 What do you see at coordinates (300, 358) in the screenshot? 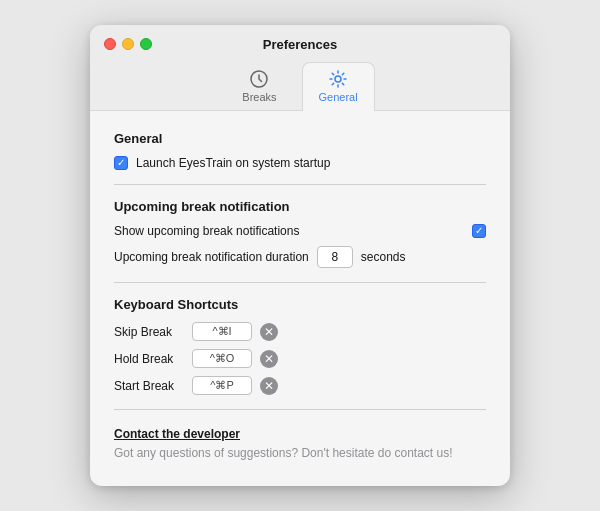
I see `shortcut-row-hold: Hold Break ^⌘O ✕` at bounding box center [300, 358].